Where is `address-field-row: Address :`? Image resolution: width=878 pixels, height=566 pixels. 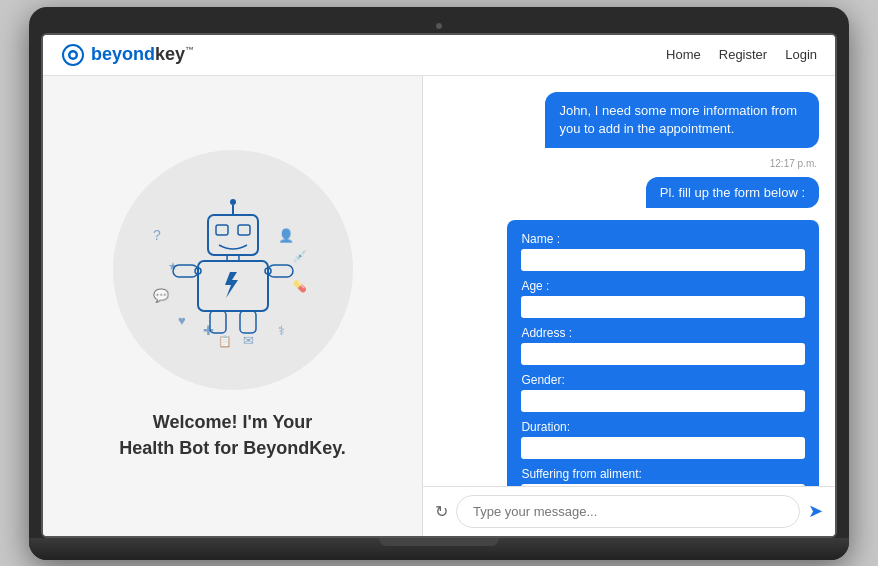 address-field-row: Address : is located at coordinates (663, 346).